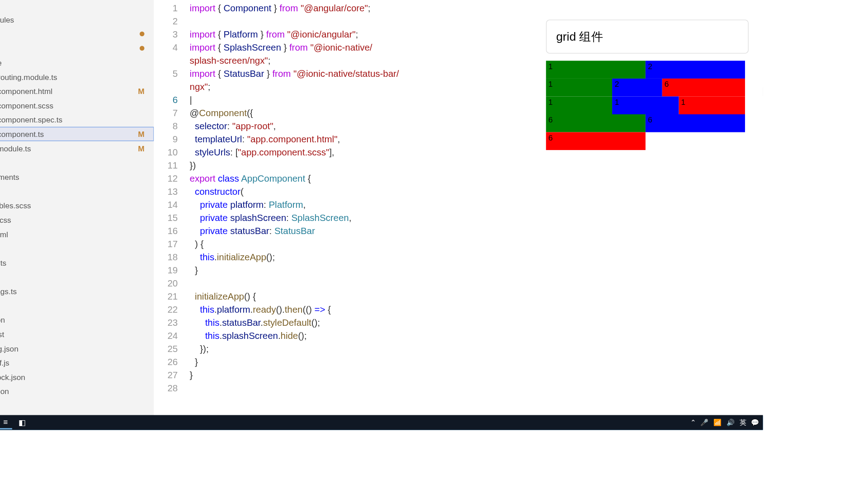 This screenshot has height=488, width=868. Describe the element at coordinates (77, 34) in the screenshot. I see `tree-folder: ⌄🗀src` at that location.